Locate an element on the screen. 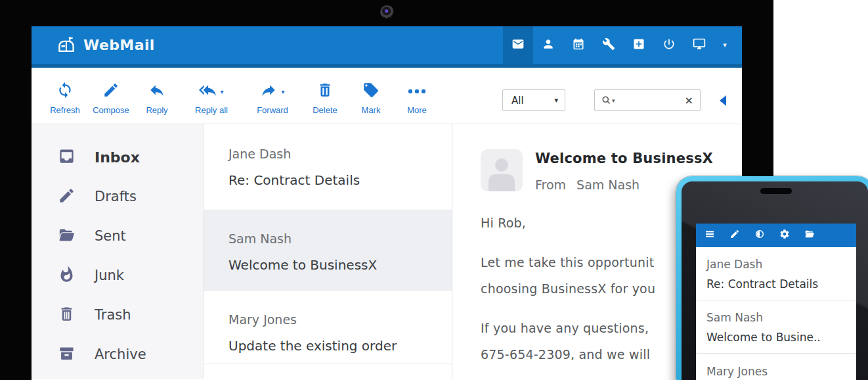 This screenshot has width=868, height=380. user-icon is located at coordinates (548, 45).